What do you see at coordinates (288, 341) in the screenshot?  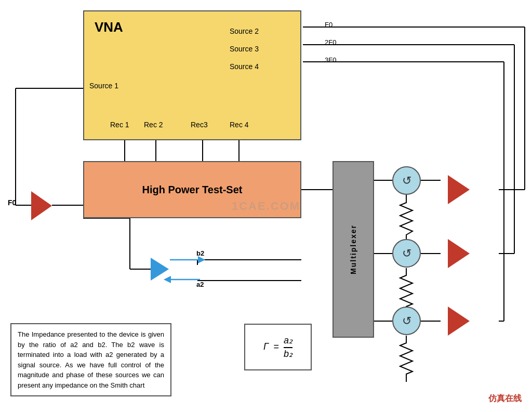 I see `numerator: a₂` at bounding box center [288, 341].